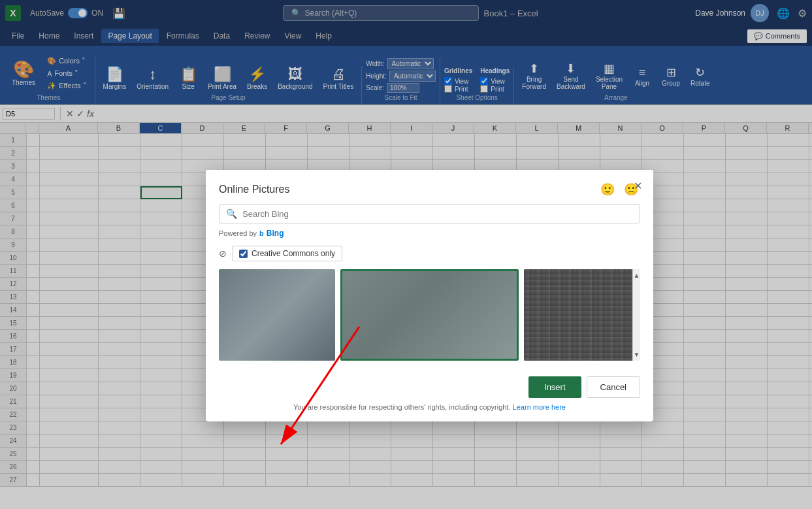 The image size is (812, 509). What do you see at coordinates (637, 354) in the screenshot?
I see `scroll-down-arrow: ▼` at bounding box center [637, 354].